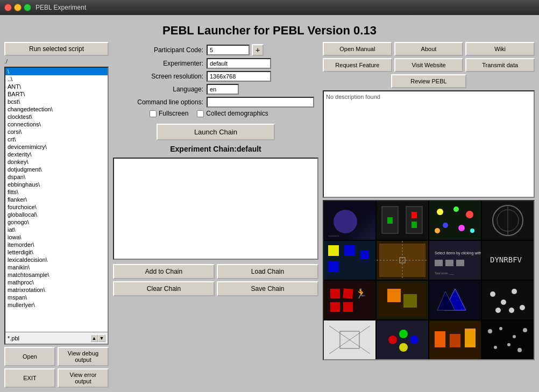  What do you see at coordinates (216, 132) in the screenshot?
I see `launch-chain-button: Launch Chain` at bounding box center [216, 132].